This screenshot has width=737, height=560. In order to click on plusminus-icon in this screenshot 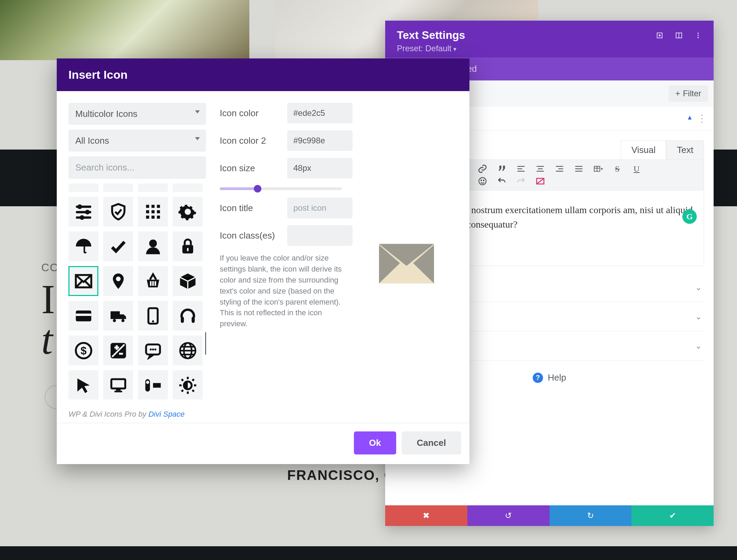, I will do `click(118, 351)`.